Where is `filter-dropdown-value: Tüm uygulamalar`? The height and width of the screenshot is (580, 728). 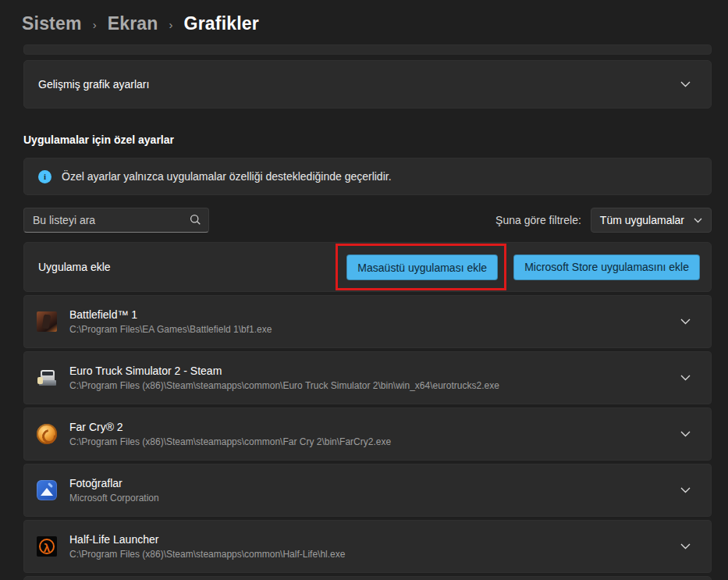
filter-dropdown-value: Tüm uygulamalar is located at coordinates (642, 220).